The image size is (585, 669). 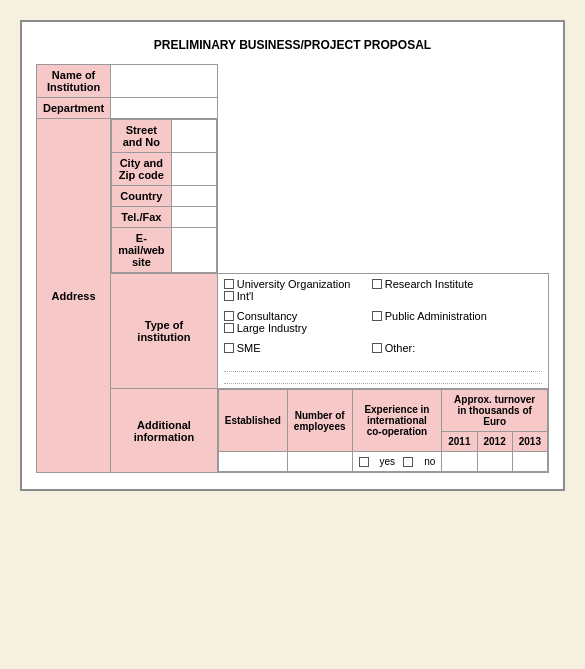 What do you see at coordinates (408, 462) in the screenshot?
I see `no-checkbox` at bounding box center [408, 462].